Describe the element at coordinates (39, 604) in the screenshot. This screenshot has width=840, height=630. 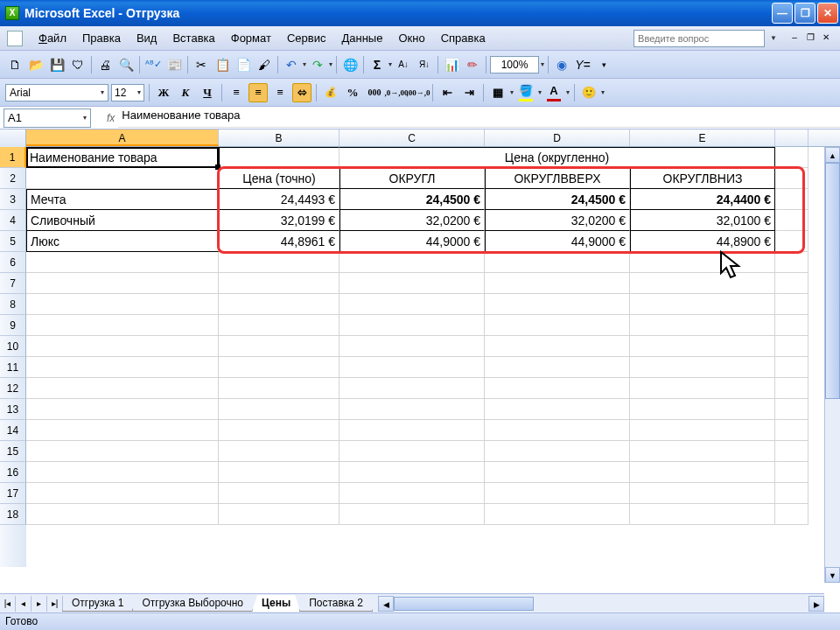
I see `next-sheet-button: ▸` at that location.